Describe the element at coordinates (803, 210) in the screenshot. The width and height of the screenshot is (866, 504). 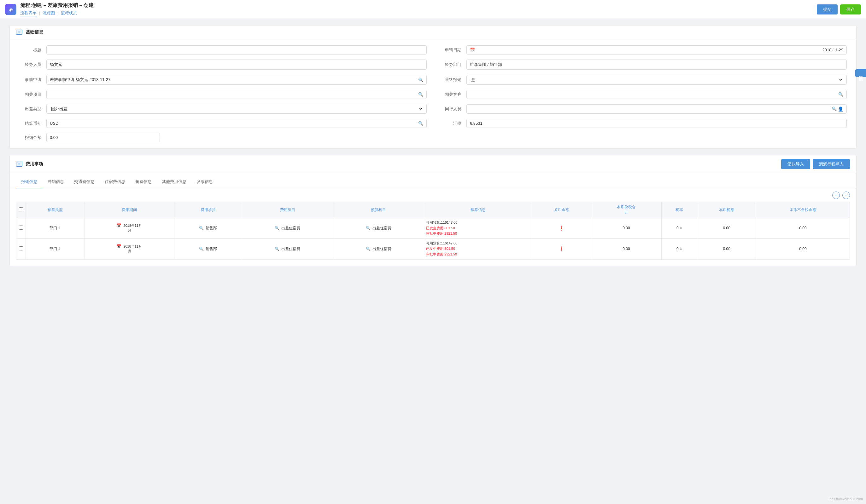
I see `col-local-no-tax: 本币不含税金额` at that location.